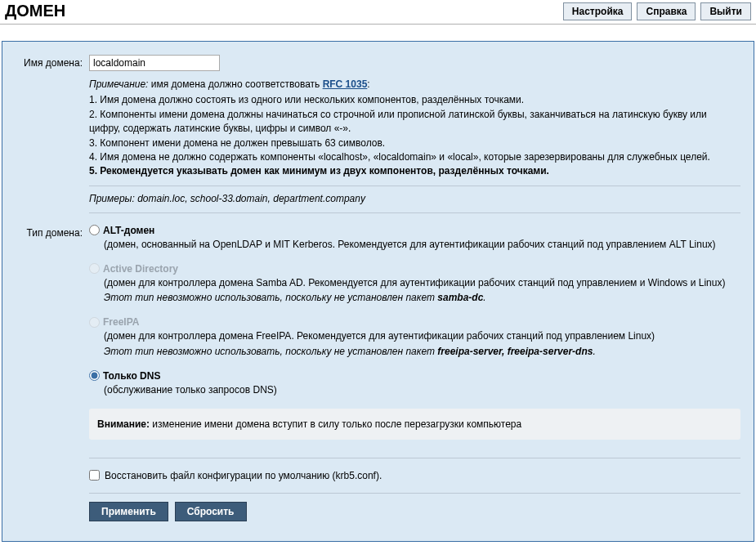  I want to click on radio-ad, so click(95, 268).